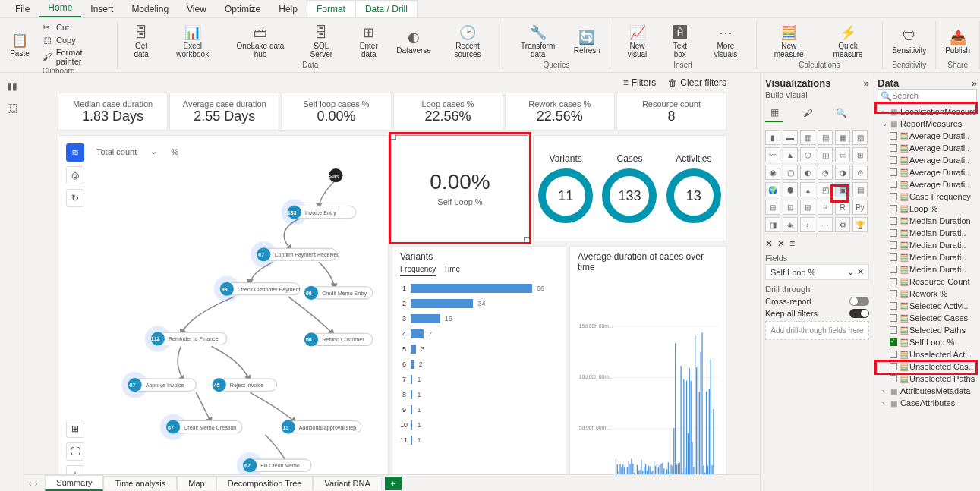 The height and width of the screenshot is (491, 980). What do you see at coordinates (958, 41) in the screenshot?
I see `publish-button: 📤Publish` at bounding box center [958, 41].